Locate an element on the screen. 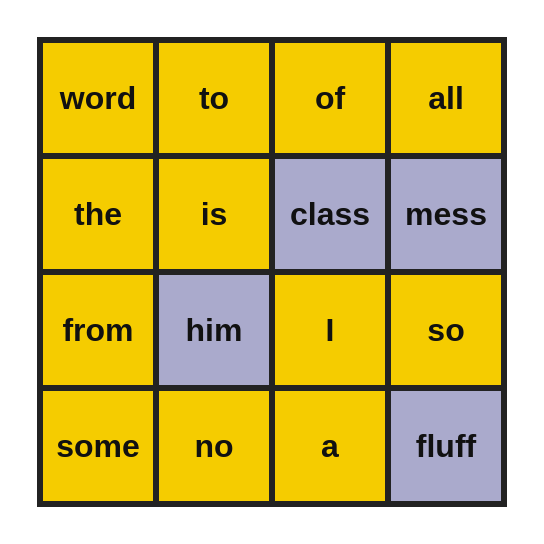 The height and width of the screenshot is (544, 544). grid-cell-r0c0: word is located at coordinates (98, 98).